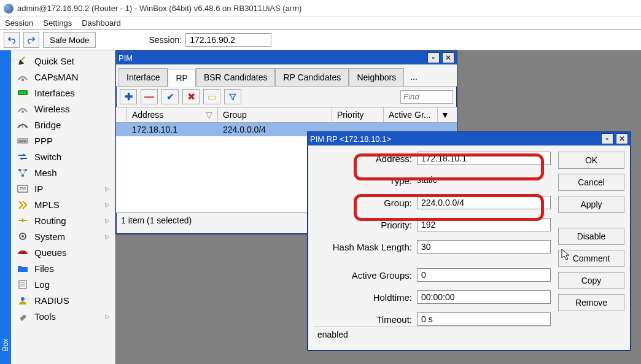 Image resolution: width=641 pixels, height=364 pixels. I want to click on tab-bsr-candidates: BSR Candidates, so click(236, 77).